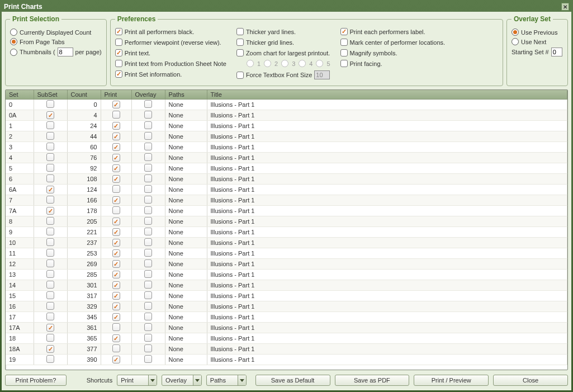  What do you see at coordinates (286, 296) in the screenshot?
I see `table-row: 15317NoneIllusions - Part 1` at bounding box center [286, 296].